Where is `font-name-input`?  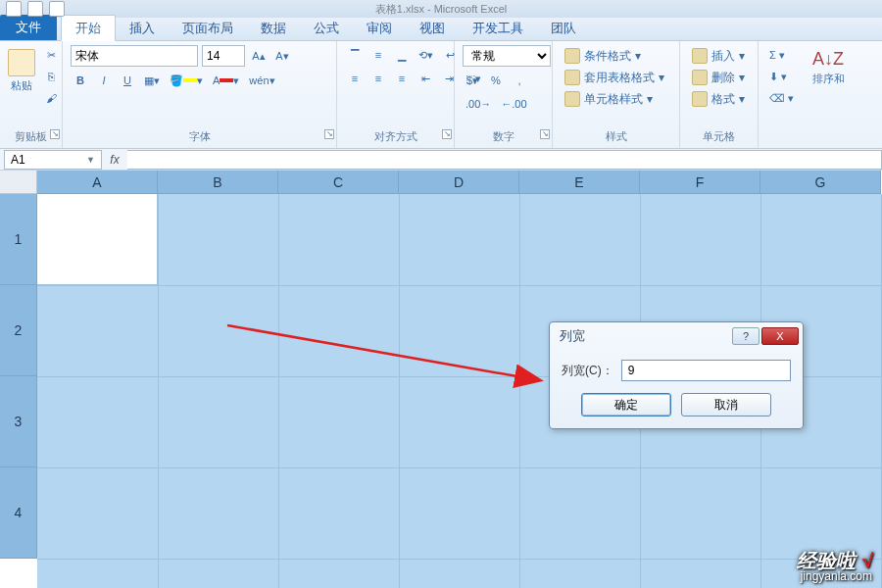 font-name-input is located at coordinates (134, 56).